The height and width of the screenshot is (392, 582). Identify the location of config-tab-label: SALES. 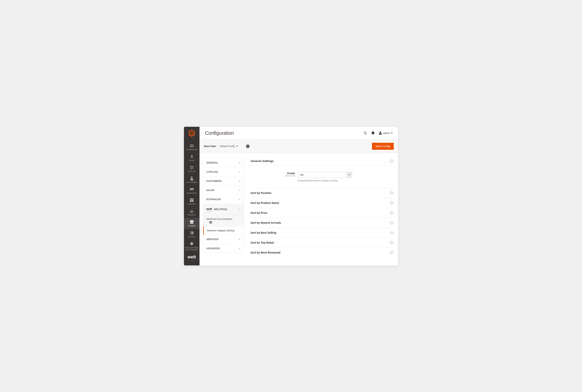
(210, 190).